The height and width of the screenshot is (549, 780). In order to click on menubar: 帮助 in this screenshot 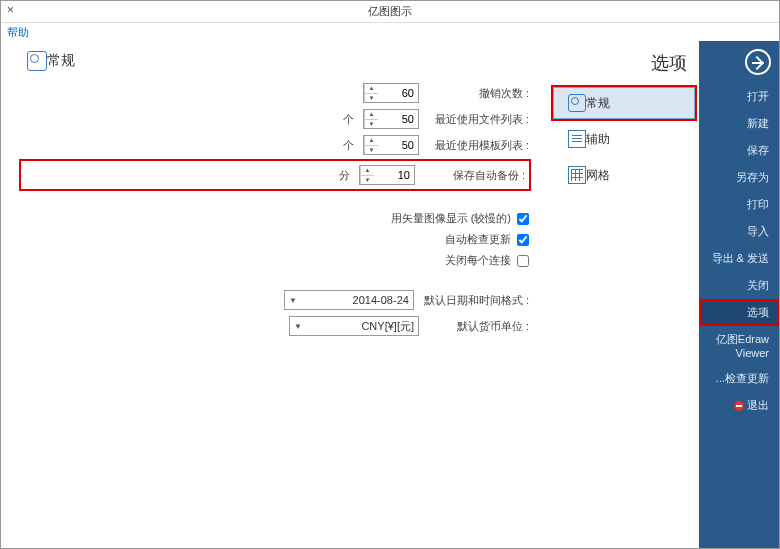, I will do `click(390, 32)`.